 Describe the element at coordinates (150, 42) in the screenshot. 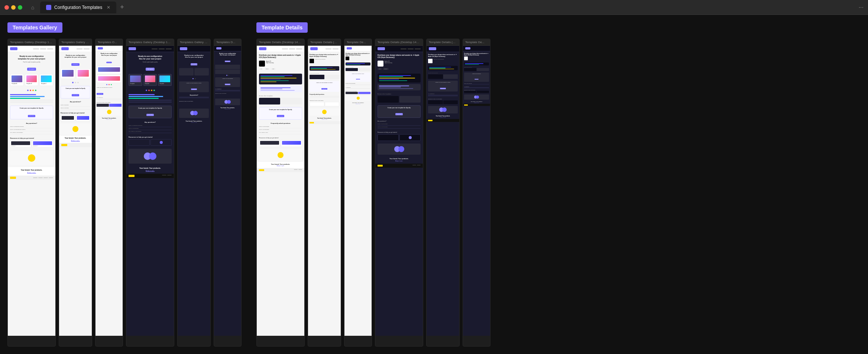

I see `thumbnail-label: Templates Gallery (Desktop 1440px – Dark…` at that location.